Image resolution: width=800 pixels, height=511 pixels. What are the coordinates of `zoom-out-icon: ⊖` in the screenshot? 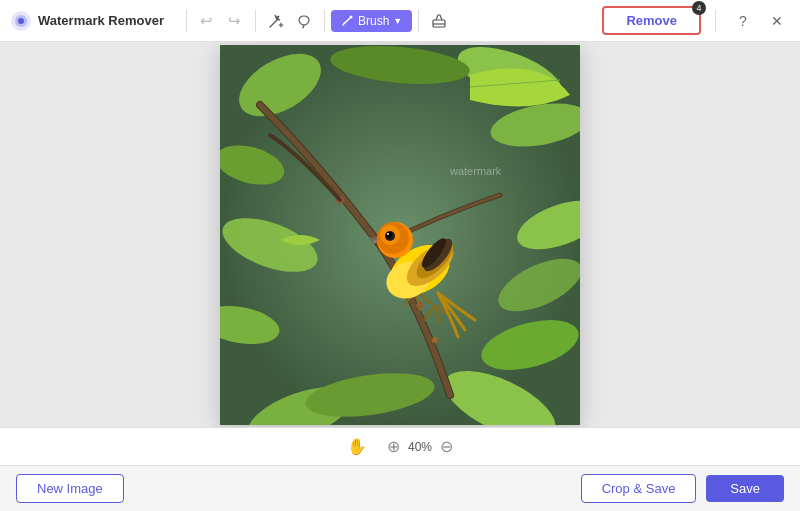 It's located at (446, 446).